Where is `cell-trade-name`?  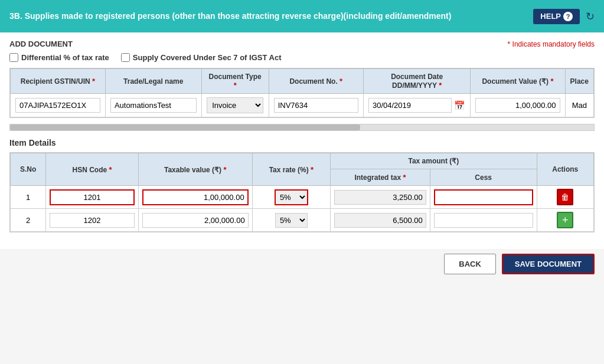
cell-trade-name is located at coordinates (154, 106).